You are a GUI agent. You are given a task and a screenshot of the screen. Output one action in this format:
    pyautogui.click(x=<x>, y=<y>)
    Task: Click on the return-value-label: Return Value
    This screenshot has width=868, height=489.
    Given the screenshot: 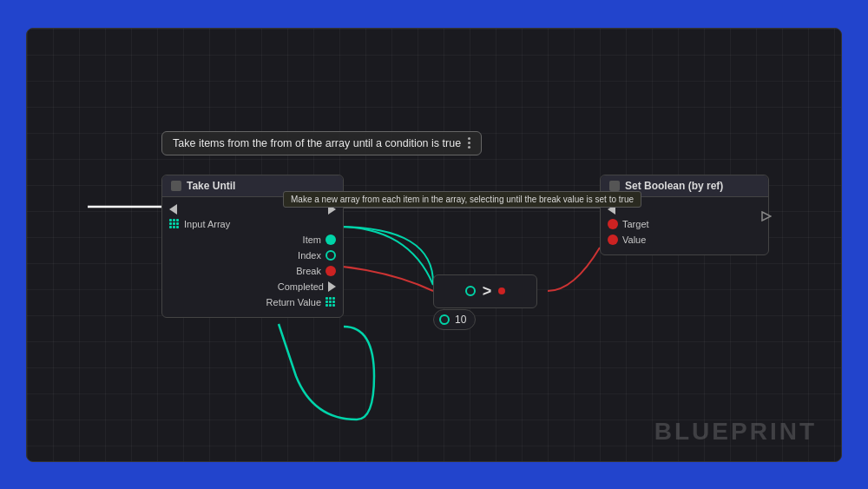 What is the action you would take?
    pyautogui.click(x=293, y=302)
    